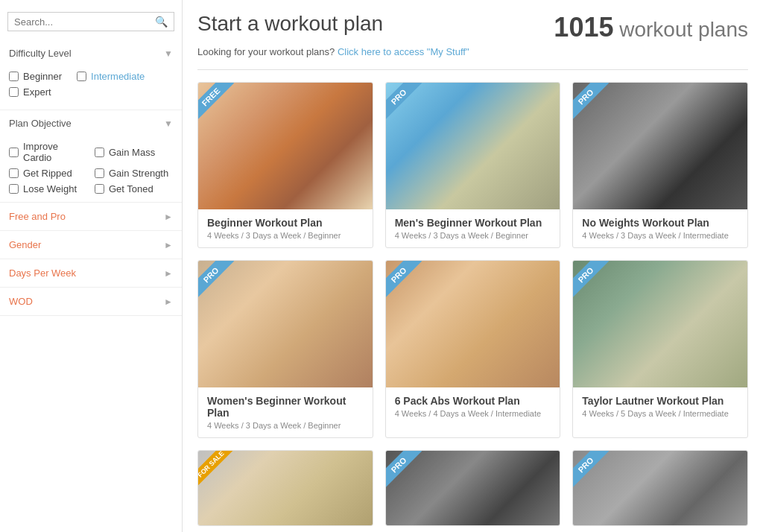 This screenshot has width=763, height=532. I want to click on difficulty-filter-label: Difficulty Level, so click(40, 54).